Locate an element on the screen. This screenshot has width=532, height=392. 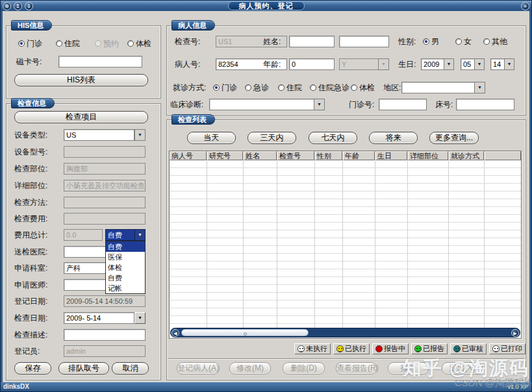
visit-radio-physical: 体检 is located at coordinates (362, 88).